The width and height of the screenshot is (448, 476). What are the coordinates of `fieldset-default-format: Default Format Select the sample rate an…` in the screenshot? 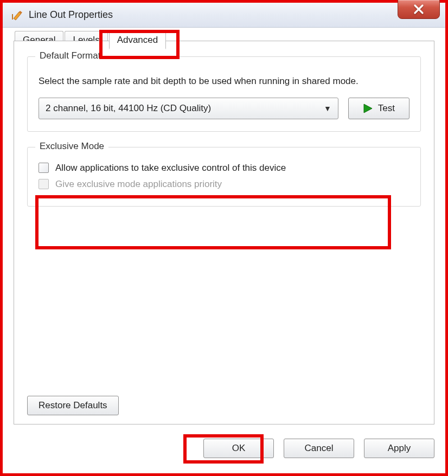 It's located at (224, 94).